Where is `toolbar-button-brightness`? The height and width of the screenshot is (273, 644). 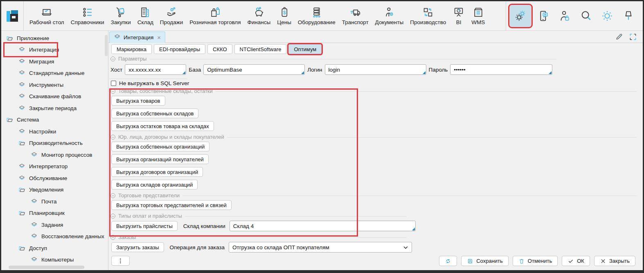 toolbar-button-brightness is located at coordinates (607, 16).